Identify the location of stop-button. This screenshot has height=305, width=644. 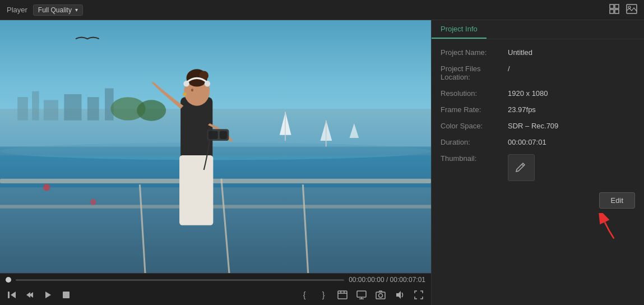
(66, 295).